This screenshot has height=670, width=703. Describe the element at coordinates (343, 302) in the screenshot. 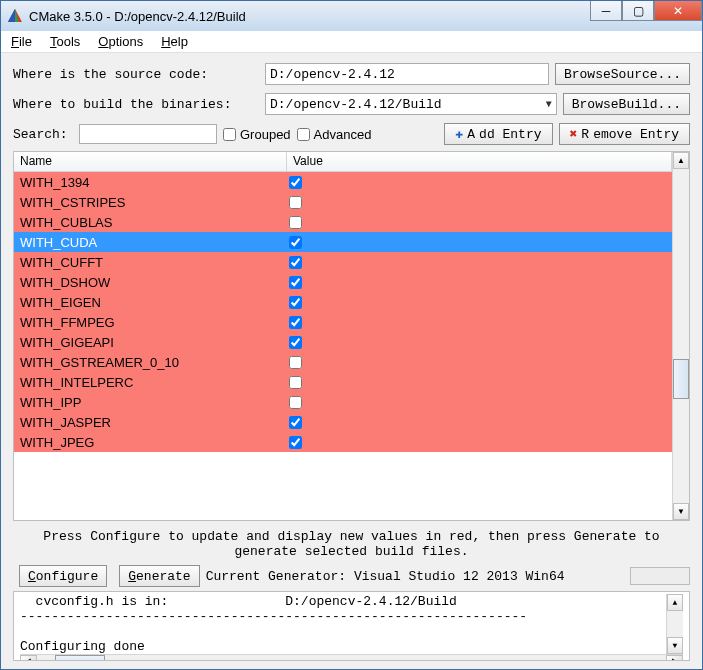

I see `table-row: WITH_EIGEN` at that location.